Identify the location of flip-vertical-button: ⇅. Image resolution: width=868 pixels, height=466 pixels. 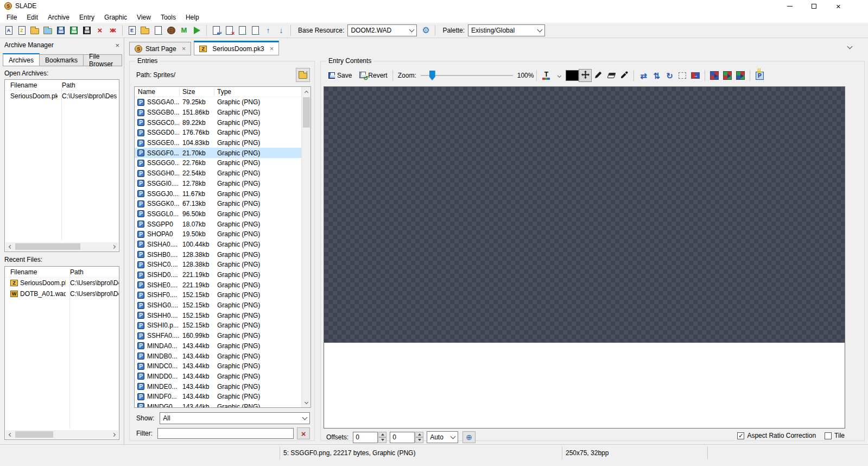
(656, 75).